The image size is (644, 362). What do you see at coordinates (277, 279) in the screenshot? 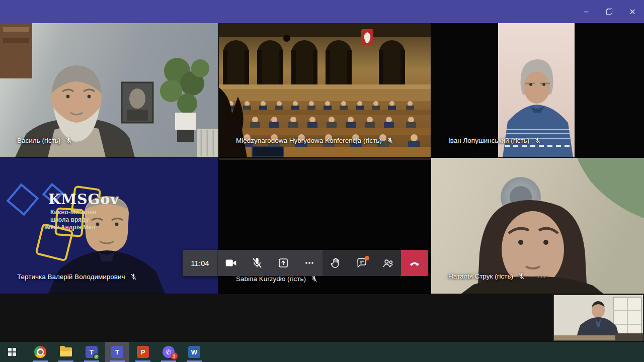
I see `participant-label: Sabina Kurzydło (гість)` at bounding box center [277, 279].